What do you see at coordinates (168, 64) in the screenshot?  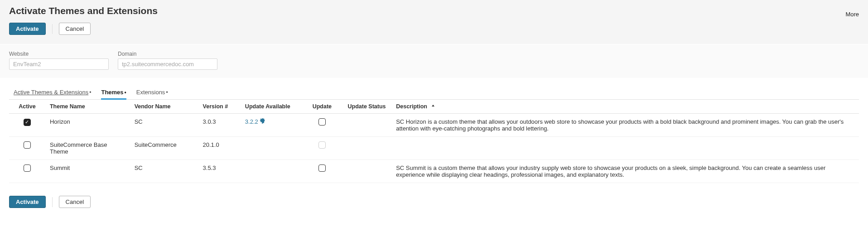 I see `domain-input` at bounding box center [168, 64].